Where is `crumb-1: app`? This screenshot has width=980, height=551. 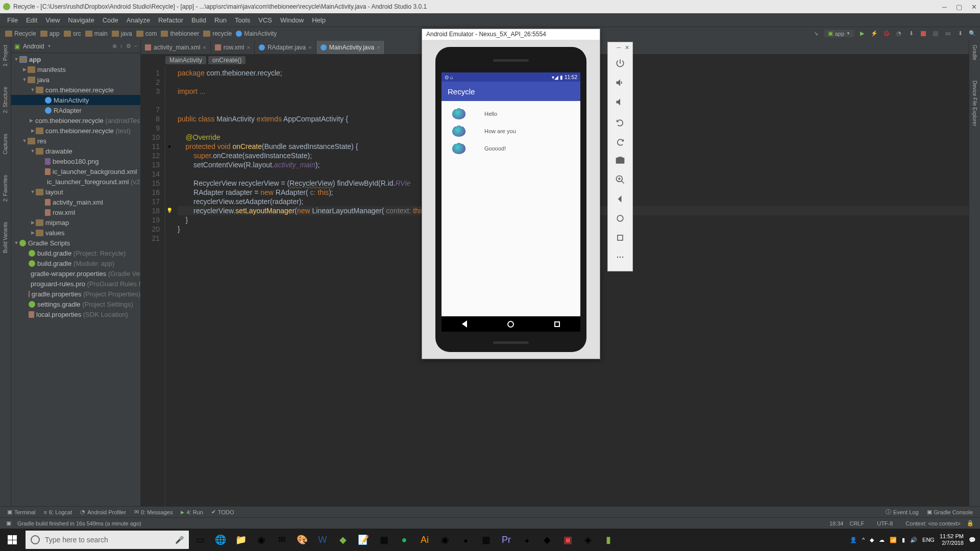 crumb-1: app is located at coordinates (55, 34).